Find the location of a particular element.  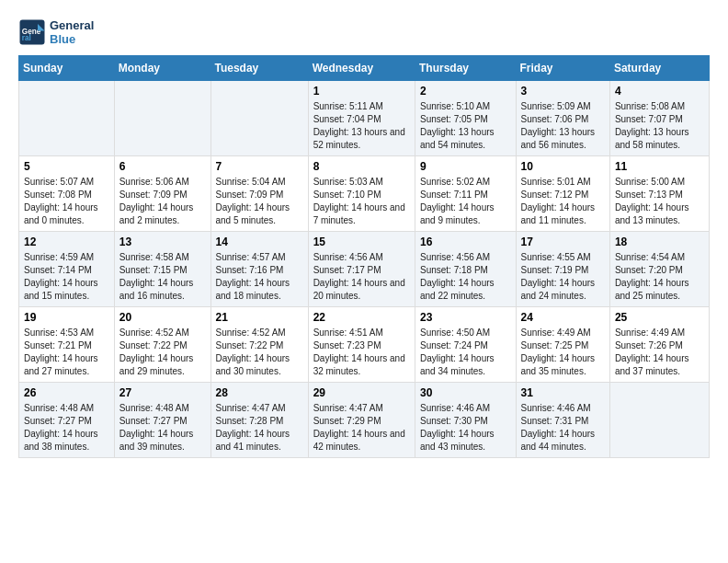

day-number: 2 is located at coordinates (465, 91).